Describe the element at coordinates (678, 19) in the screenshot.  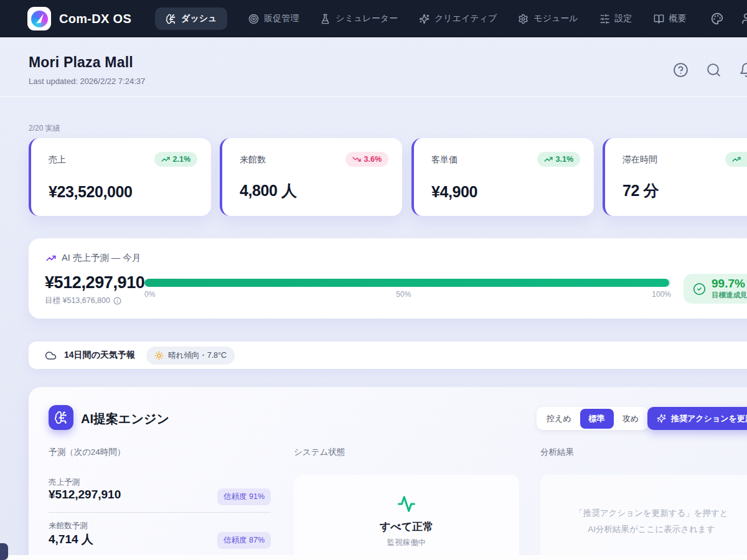
I see `nav-item-label: 概要` at that location.